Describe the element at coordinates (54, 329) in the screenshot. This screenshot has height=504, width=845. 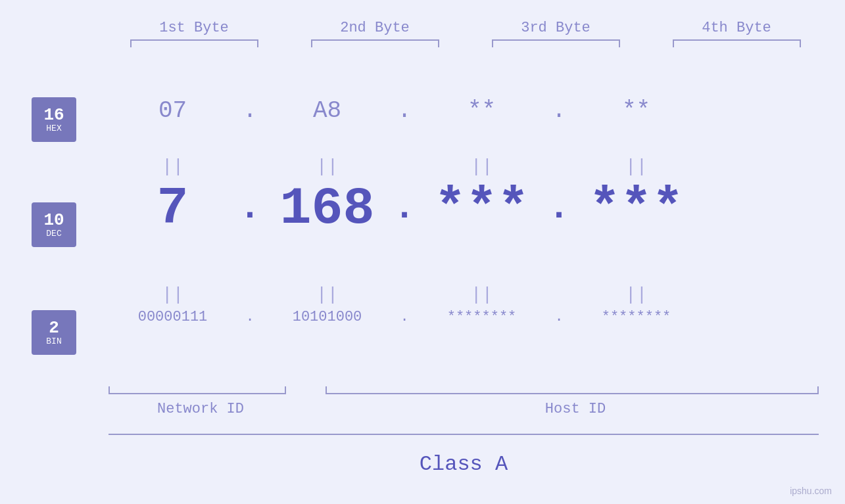
I see `bin-number: 2` at that location.